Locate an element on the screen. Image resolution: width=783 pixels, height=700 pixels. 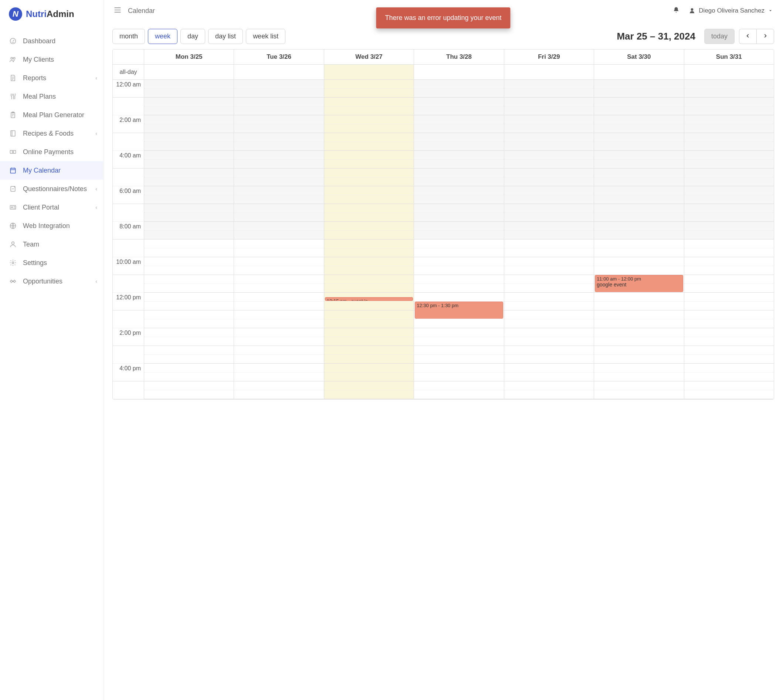
sidebar-item-opportunities: Opportunities‹ is located at coordinates (52, 281).